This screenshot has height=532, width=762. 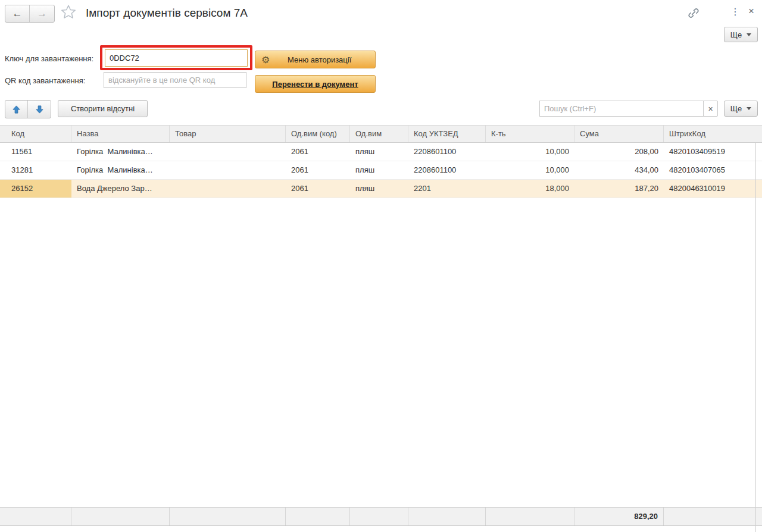 What do you see at coordinates (120, 189) in the screenshot?
I see `table-cell: Вода Джерело Зар…` at bounding box center [120, 189].